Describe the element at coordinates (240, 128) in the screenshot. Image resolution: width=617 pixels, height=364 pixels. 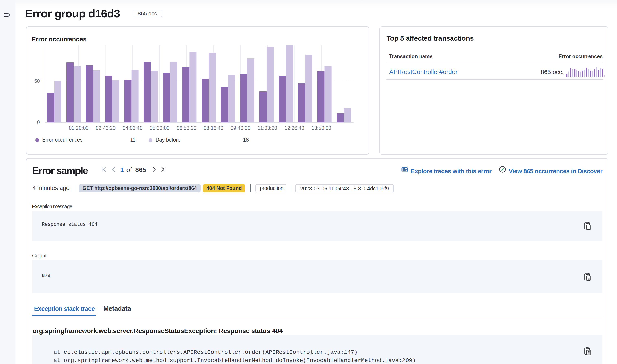
I see `svg-text: 09:40:00` at that location.